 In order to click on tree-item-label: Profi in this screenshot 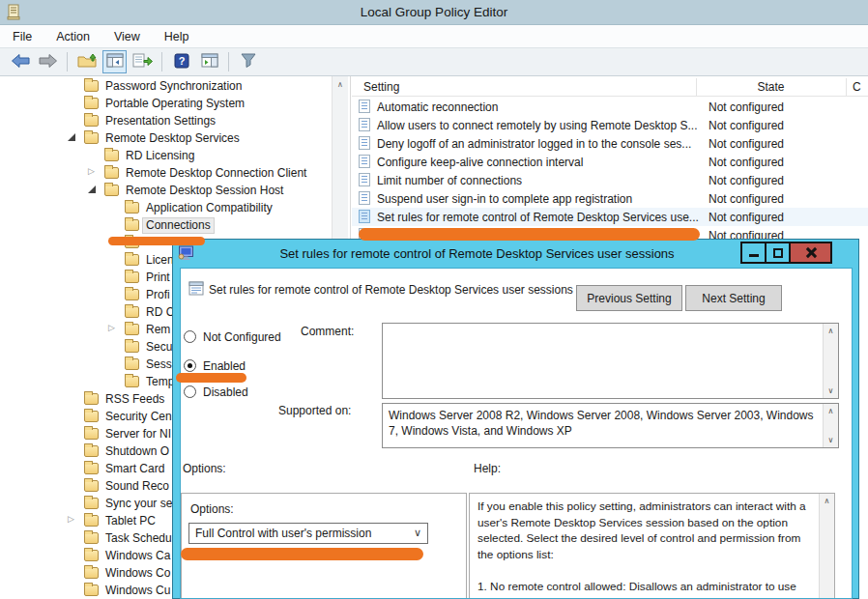, I will do `click(159, 296)`.